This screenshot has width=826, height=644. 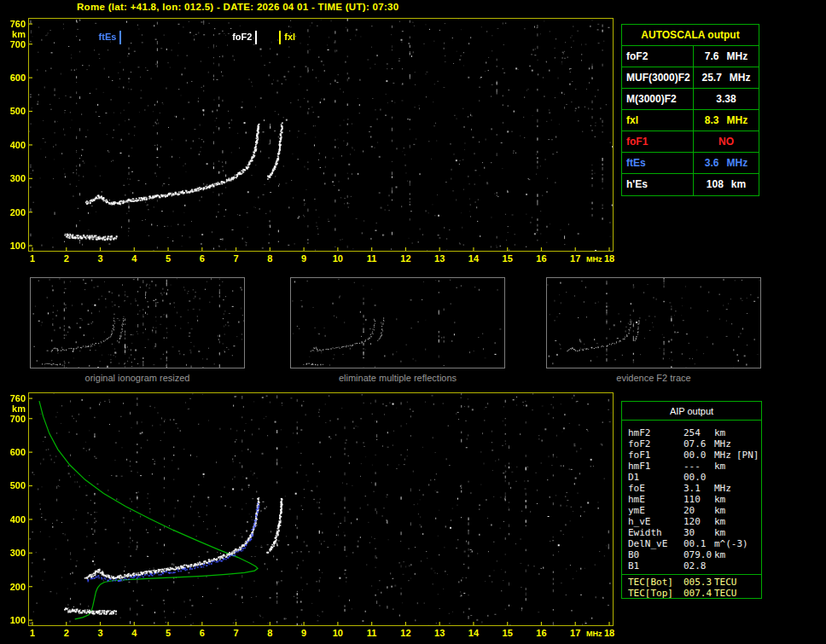 I want to click on param-value: 3.38, so click(x=726, y=99).